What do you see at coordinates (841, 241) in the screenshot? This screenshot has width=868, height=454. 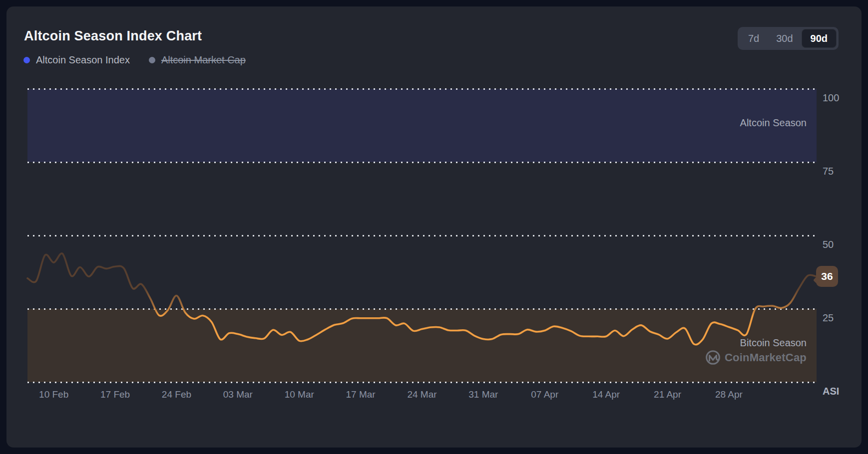 I see `y-axis: 100755025ASI` at bounding box center [841, 241].